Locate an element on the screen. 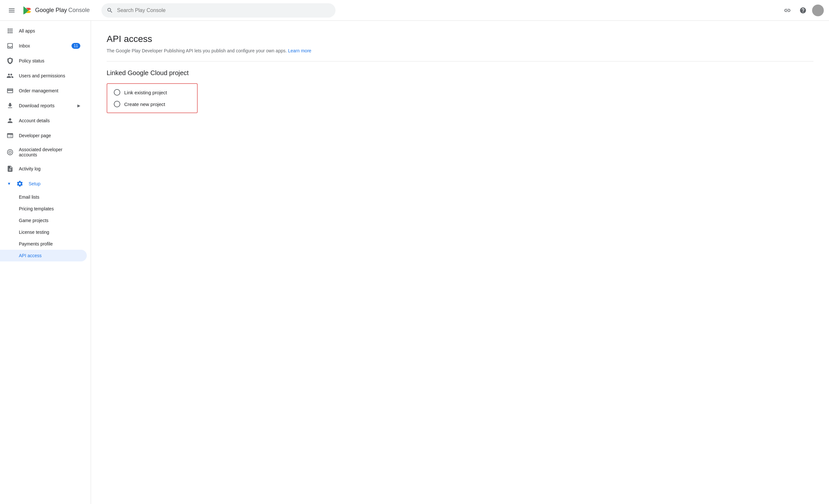 The height and width of the screenshot is (504, 829). sidebar-item-activity-log: Activity log is located at coordinates (43, 169).